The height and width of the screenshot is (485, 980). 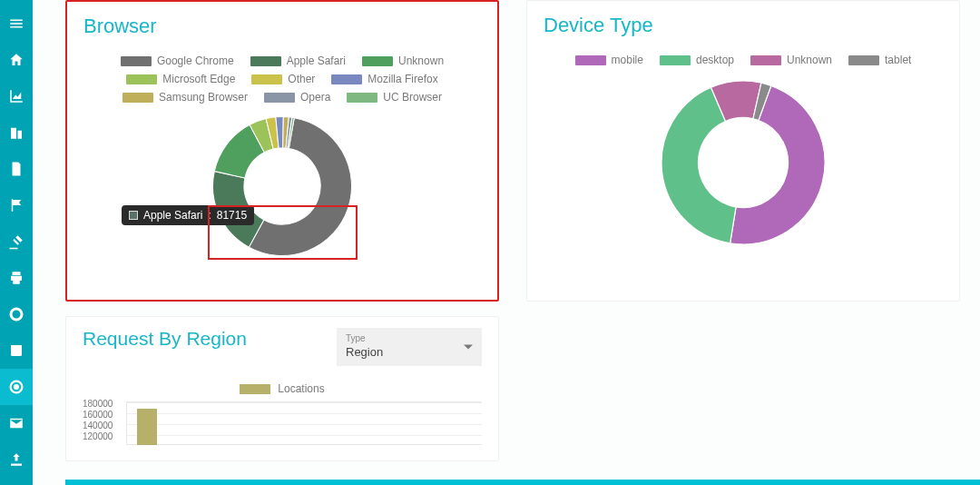 I want to click on y-tick: 160000, so click(x=98, y=415).